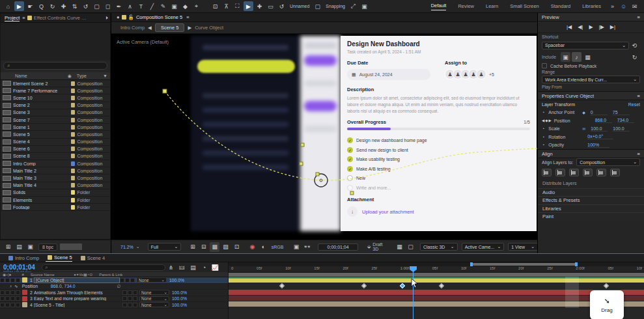 This screenshot has height=319, width=644. What do you see at coordinates (568, 96) in the screenshot?
I see `properties-header: Properties Curve Object` at bounding box center [568, 96].